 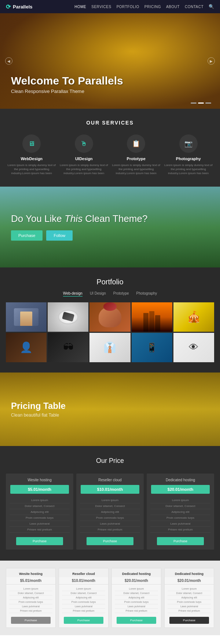 What do you see at coordinates (38, 406) in the screenshot?
I see `pricing-parallax-title: Pricing Table` at bounding box center [38, 406].